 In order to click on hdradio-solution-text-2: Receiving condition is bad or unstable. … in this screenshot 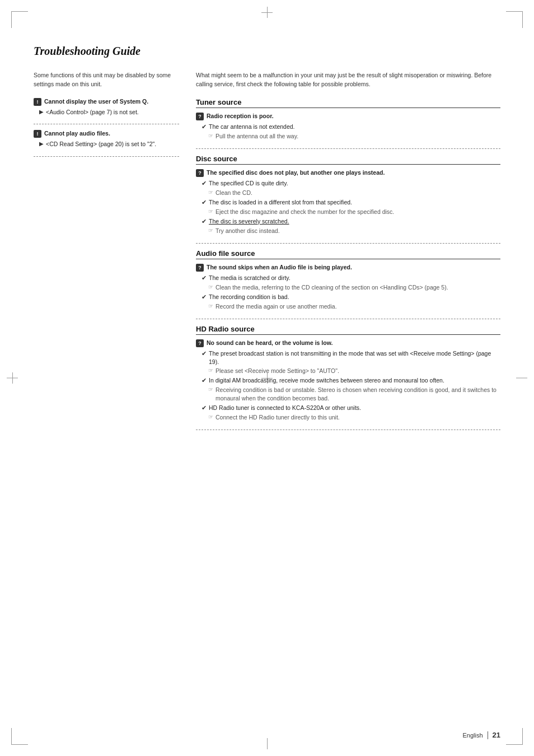, I will do `click(358, 394)`.